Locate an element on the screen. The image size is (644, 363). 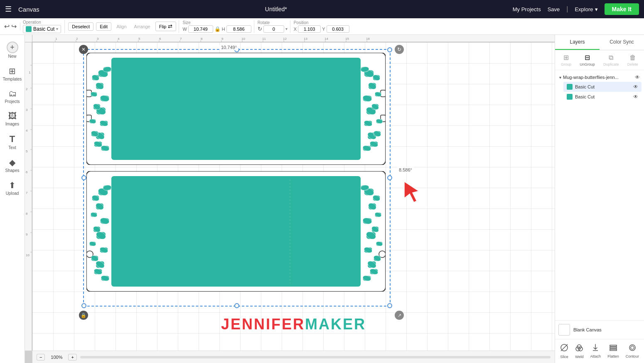
layer-2-visibility-button: 👁 is located at coordinates (636, 97).